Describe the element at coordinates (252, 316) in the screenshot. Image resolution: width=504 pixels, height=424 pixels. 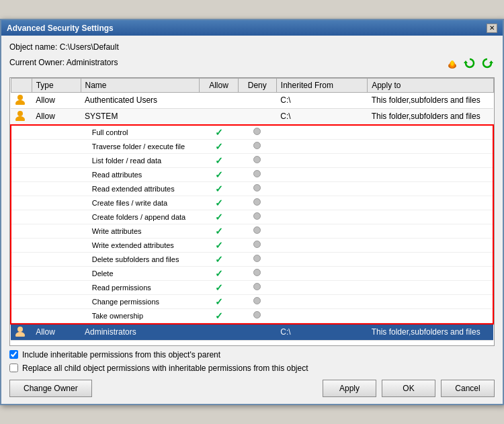
I see `permission-detail-row: Take ownership✓` at that location.